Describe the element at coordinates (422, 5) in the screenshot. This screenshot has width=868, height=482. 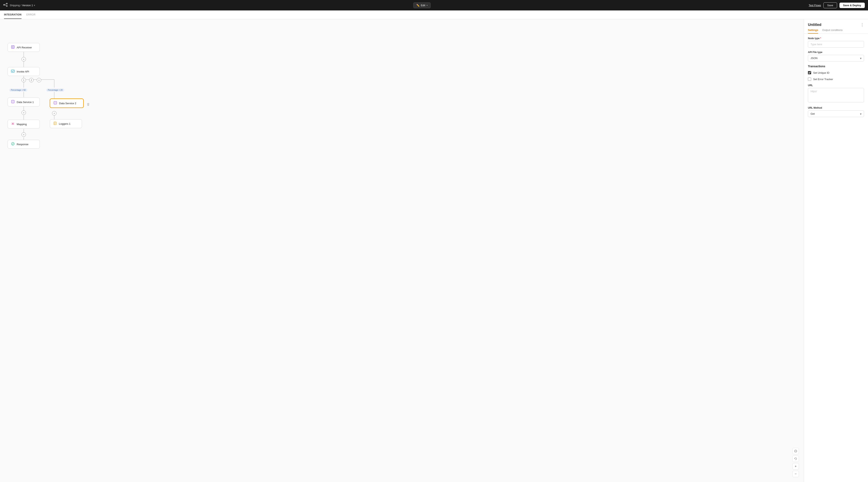
I see `header-center: ✏️ Edit ▾` at that location.